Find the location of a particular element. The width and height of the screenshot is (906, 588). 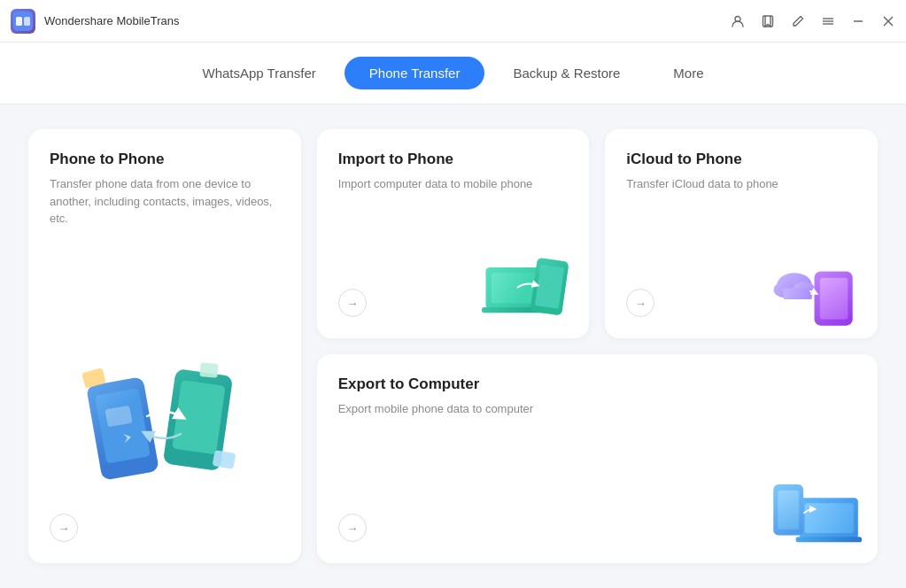

window-controls is located at coordinates (813, 21).